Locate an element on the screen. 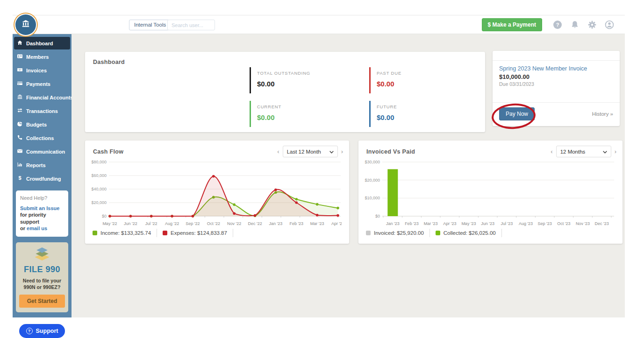  svg-text: $60,000 is located at coordinates (99, 176).